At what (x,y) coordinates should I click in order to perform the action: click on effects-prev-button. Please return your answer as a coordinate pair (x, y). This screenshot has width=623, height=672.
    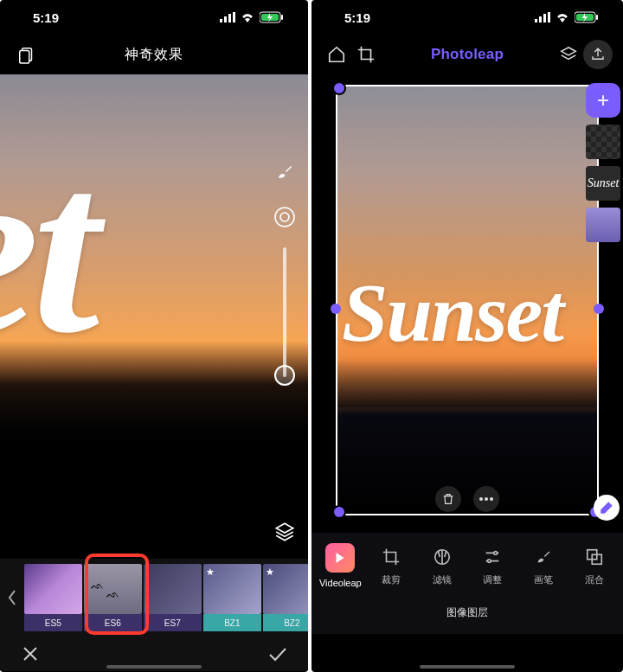
    Looking at the image, I should click on (12, 598).